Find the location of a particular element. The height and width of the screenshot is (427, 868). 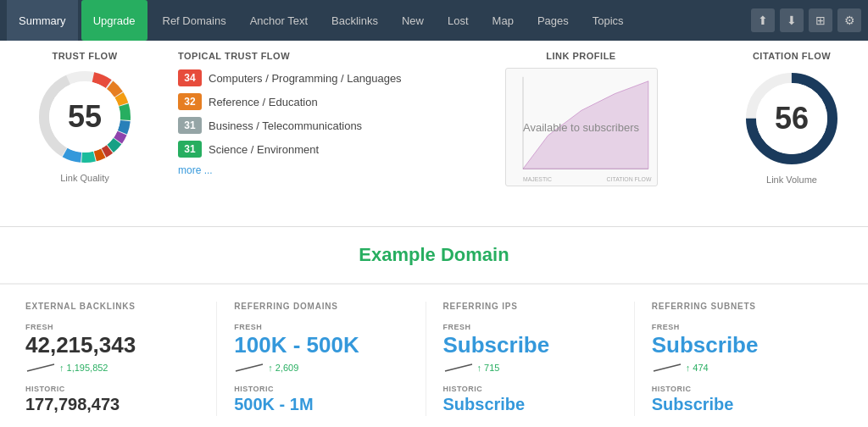

stat-referring-ips: REFERRING IPS FRESH Subscribe ↑ 715 HIST… is located at coordinates (531, 359).